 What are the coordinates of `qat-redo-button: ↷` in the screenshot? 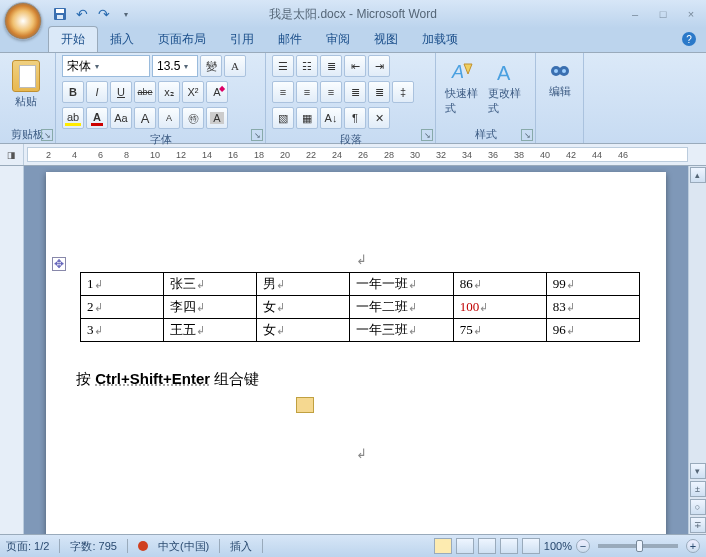 It's located at (104, 14).